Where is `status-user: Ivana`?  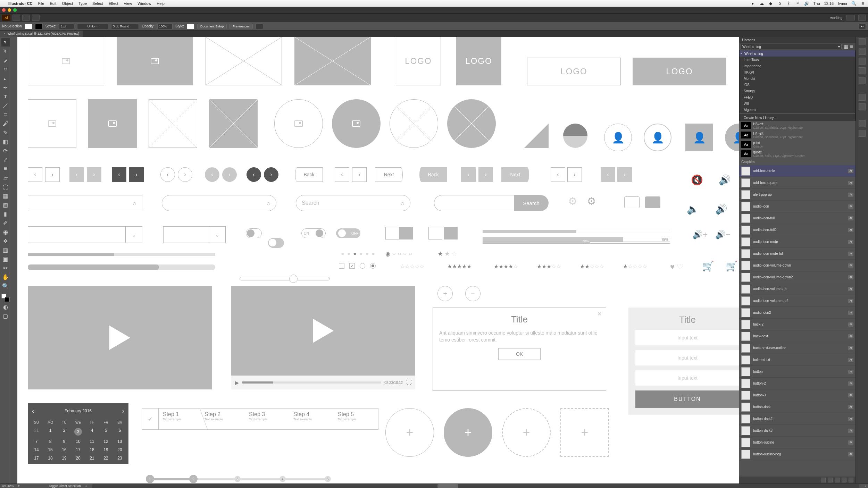
status-user: Ivana is located at coordinates (842, 3).